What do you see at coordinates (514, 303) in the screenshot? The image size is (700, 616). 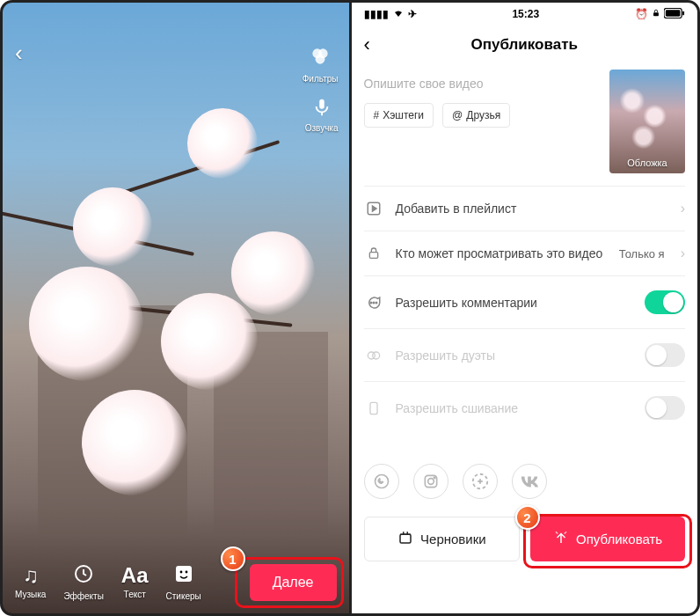 I see `comments-label: Разрешить комментарии` at bounding box center [514, 303].